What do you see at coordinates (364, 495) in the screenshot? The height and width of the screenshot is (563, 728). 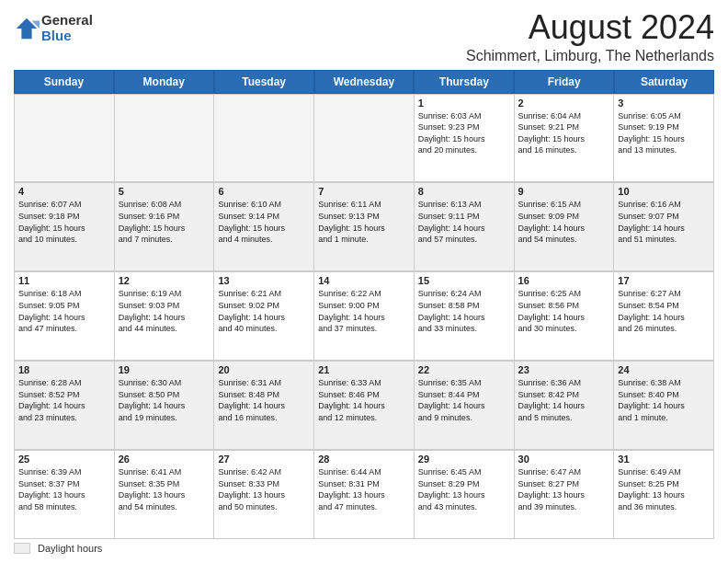 I see `cal-cell: 28Sunrise: 6:44 AM Sunset: 8:31 PM Dayli…` at bounding box center [364, 495].